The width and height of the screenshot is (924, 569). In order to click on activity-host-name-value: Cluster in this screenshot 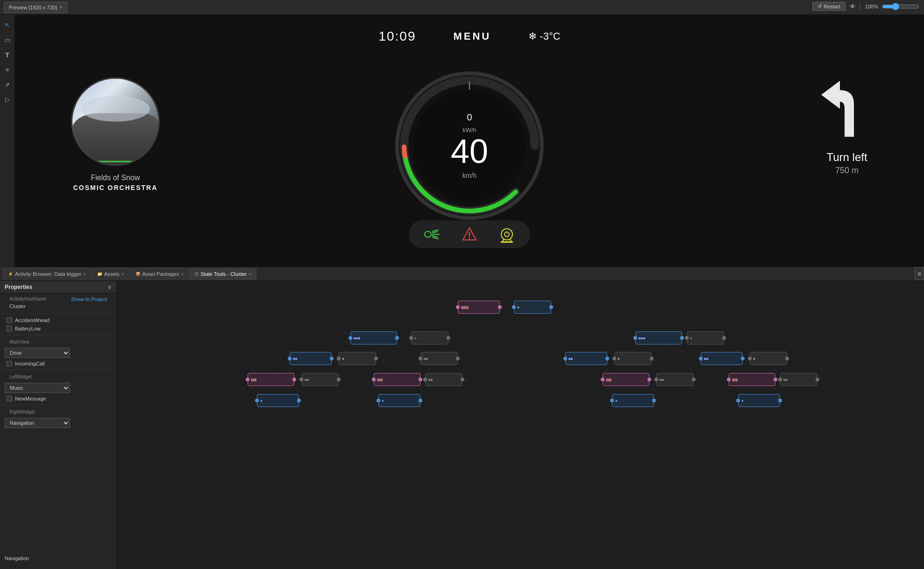, I will do `click(18, 306)`.